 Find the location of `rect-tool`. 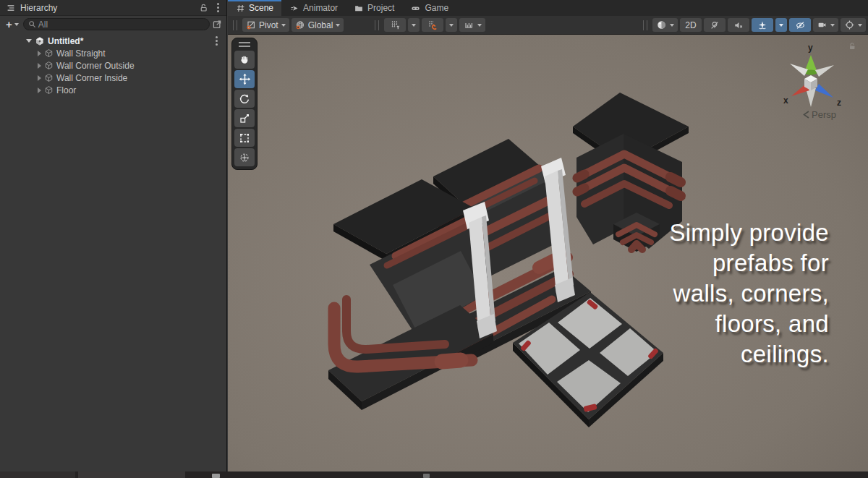

rect-tool is located at coordinates (244, 137).